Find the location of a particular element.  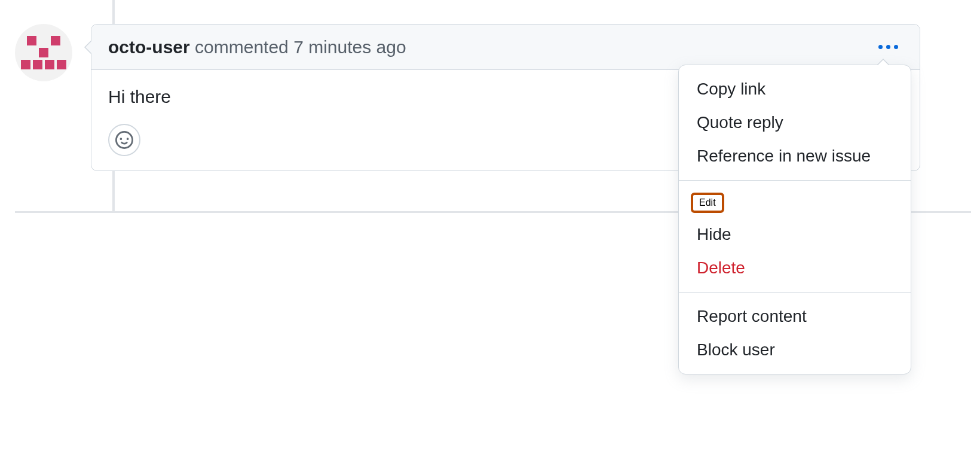

menu-section: Copy link Quote reply Reference in new i… is located at coordinates (795, 123).